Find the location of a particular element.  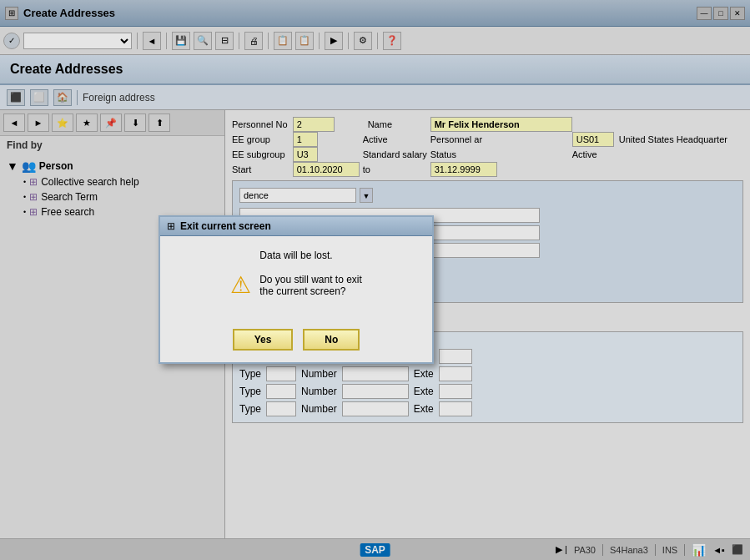

exit-dialog: ⊞ Exit current screen Data will be lost.… is located at coordinates (296, 290).